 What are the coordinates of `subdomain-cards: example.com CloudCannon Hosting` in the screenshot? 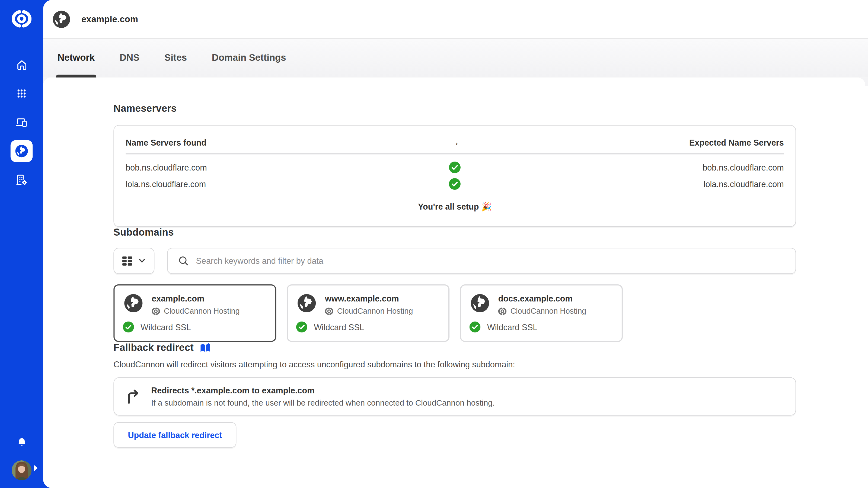 It's located at (455, 313).